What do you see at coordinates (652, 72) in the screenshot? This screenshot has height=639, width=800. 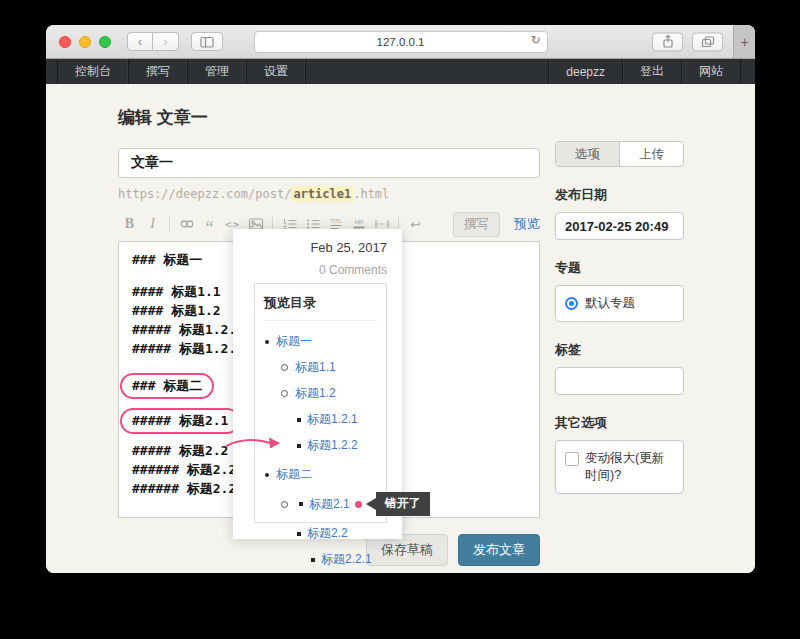 I see `nav-item-logout: 登出` at bounding box center [652, 72].